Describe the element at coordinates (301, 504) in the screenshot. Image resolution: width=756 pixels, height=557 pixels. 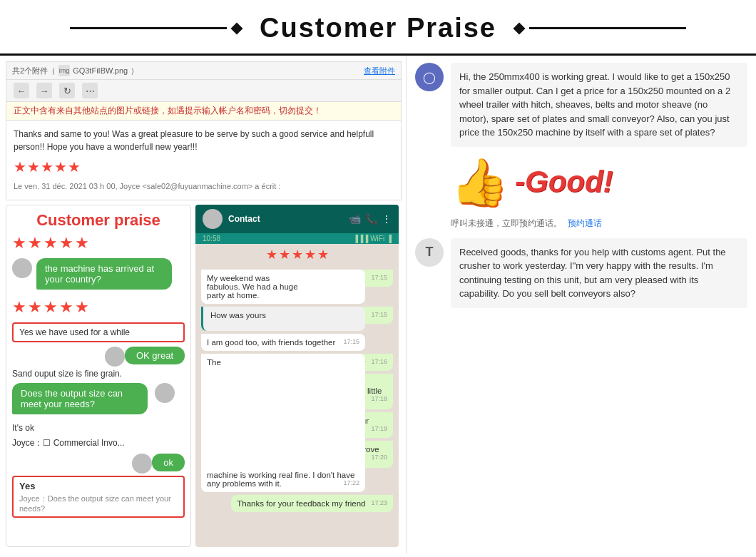
I see `wa-thanks-feedback-text: Thanks for your feedback my friend` at that location.